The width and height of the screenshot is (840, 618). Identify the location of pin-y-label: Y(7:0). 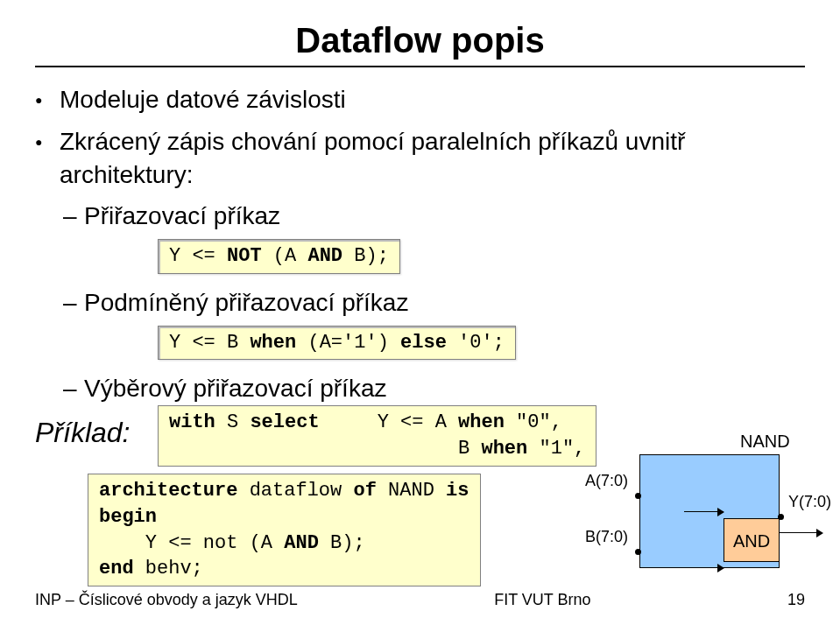
(809, 502).